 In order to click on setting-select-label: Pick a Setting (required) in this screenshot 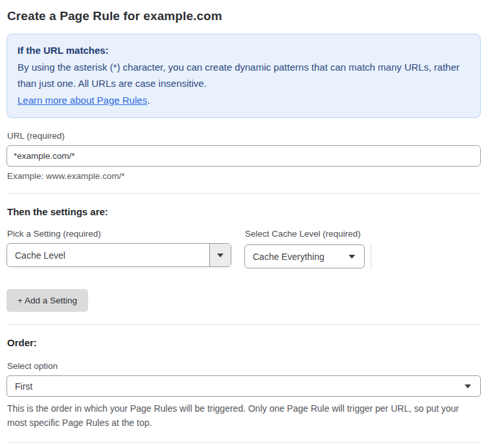, I will do `click(119, 233)`.